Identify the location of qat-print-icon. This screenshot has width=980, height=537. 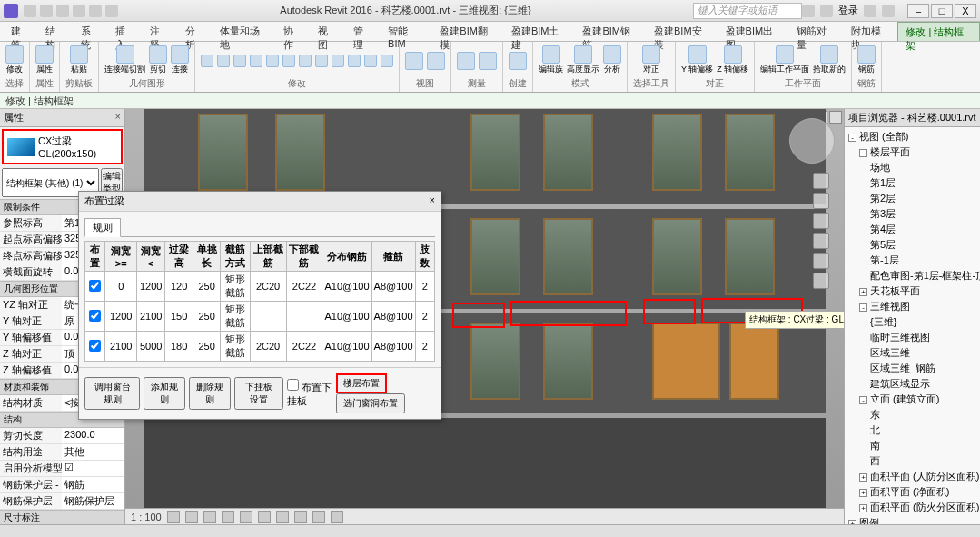
(95, 11).